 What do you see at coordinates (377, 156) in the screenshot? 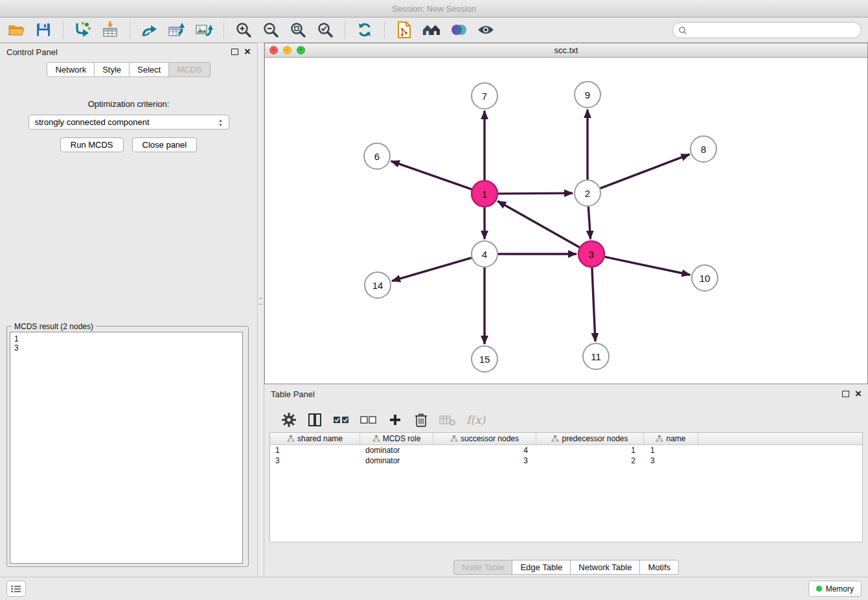
I see `graph-node-6: 6` at bounding box center [377, 156].